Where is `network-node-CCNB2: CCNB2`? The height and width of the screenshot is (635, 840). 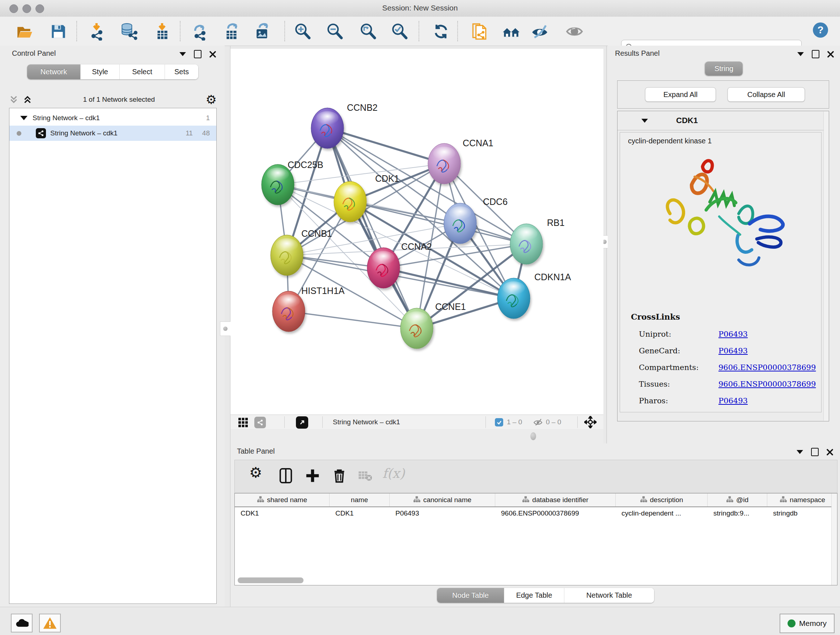 network-node-CCNB2: CCNB2 is located at coordinates (344, 125).